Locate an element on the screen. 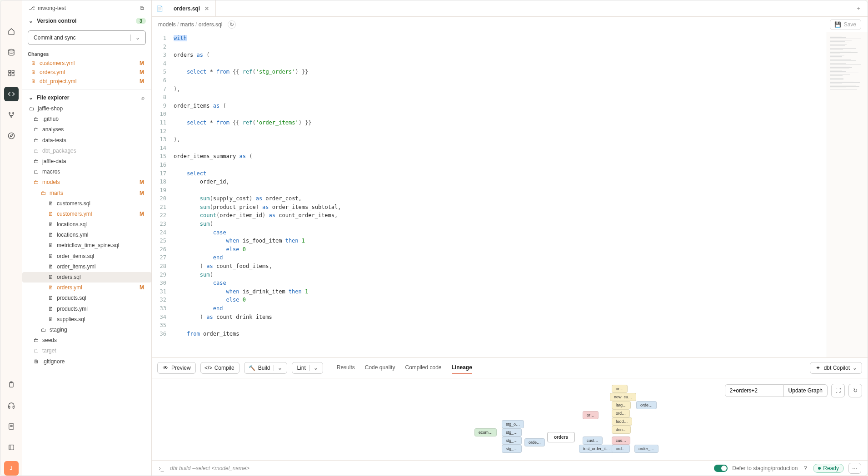 The height and width of the screenshot is (476, 868). tree-file: 🗎order_items.sql is located at coordinates (87, 256).